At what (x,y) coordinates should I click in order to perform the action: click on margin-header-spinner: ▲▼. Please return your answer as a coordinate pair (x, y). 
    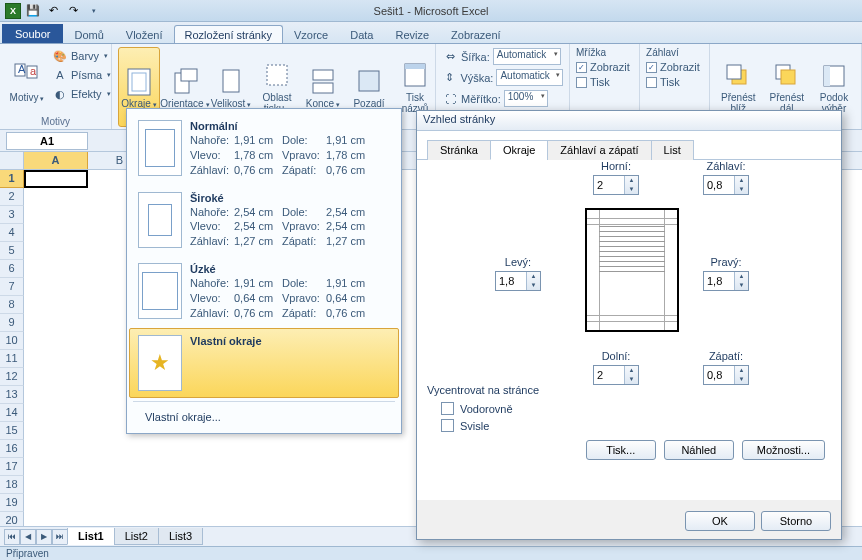
    Looking at the image, I should click on (726, 185).